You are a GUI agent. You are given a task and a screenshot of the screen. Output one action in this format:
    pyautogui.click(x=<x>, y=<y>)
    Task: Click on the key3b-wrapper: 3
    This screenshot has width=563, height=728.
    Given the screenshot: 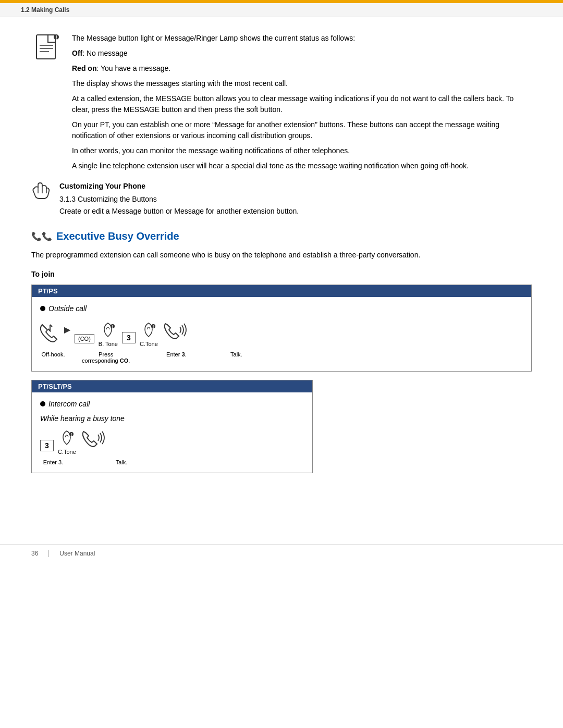 What is the action you would take?
    pyautogui.click(x=47, y=441)
    